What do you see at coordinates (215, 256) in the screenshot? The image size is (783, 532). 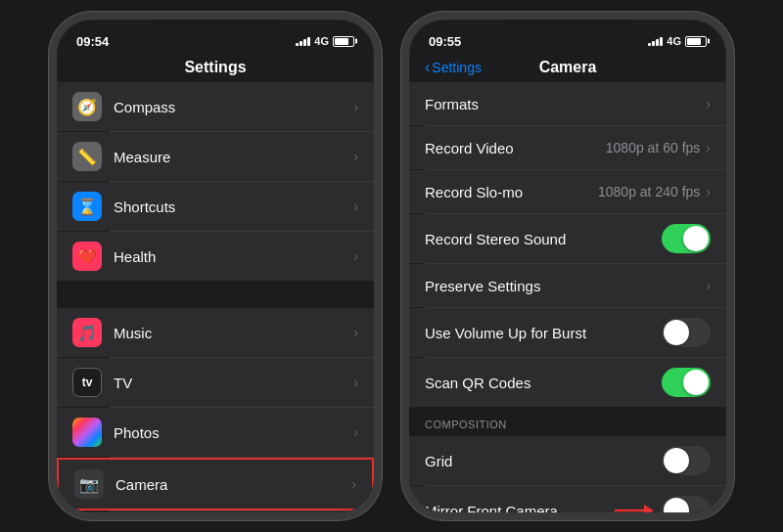 I see `settings-item-health: ❤️ Health ›` at bounding box center [215, 256].